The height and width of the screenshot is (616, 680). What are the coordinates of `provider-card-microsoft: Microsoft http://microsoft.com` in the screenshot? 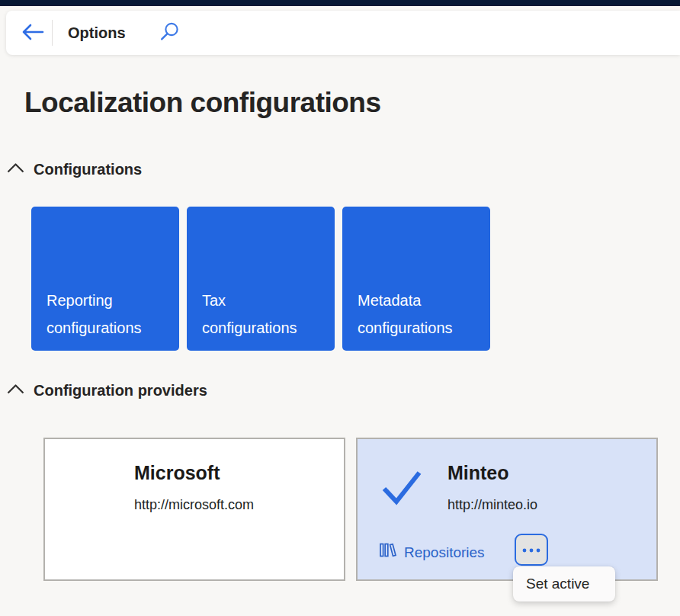 It's located at (194, 509).